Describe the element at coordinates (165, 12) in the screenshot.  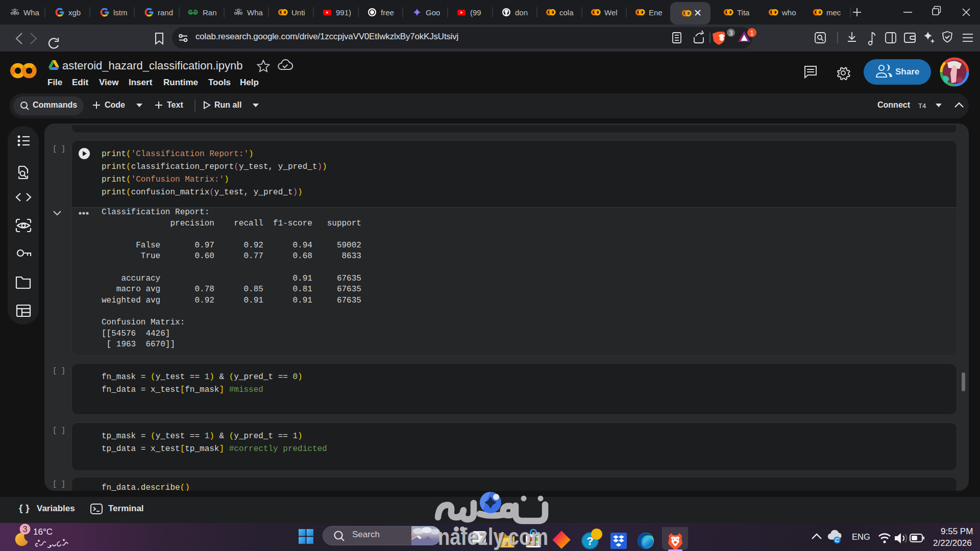
I see `svg-text: rand` at that location.